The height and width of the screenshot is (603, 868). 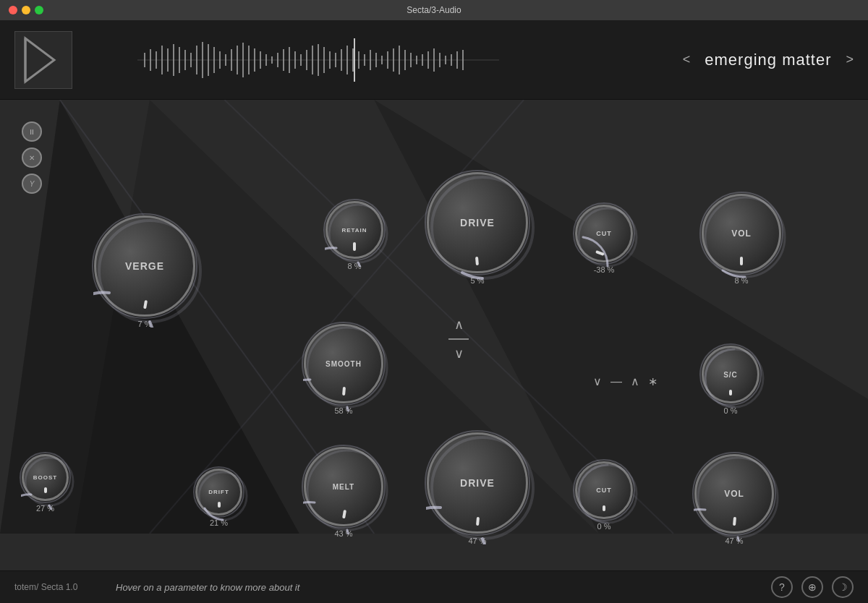 What do you see at coordinates (731, 375) in the screenshot?
I see `sc-label: S/C` at bounding box center [731, 375].